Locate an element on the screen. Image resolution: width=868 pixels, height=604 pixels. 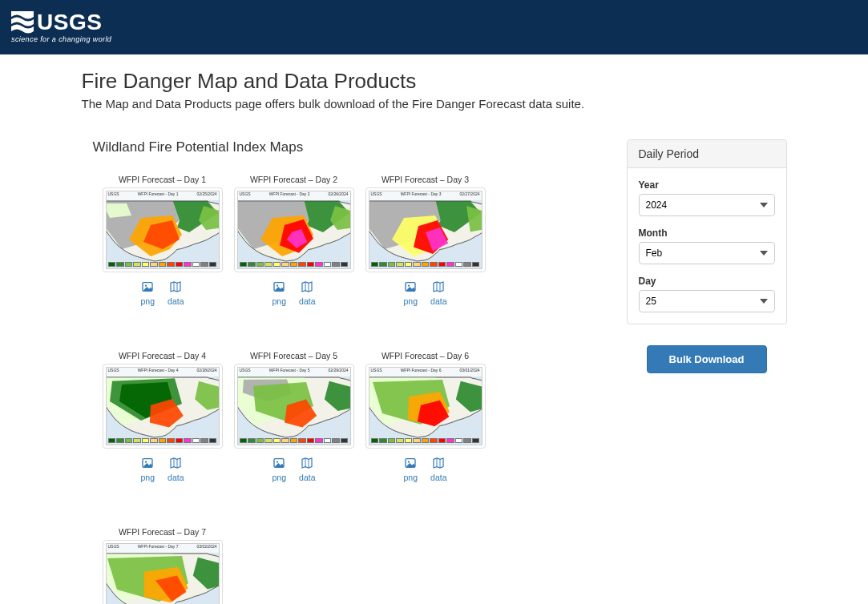
page-subtitle: The Map and Data Products page offers bu… is located at coordinates (434, 104).